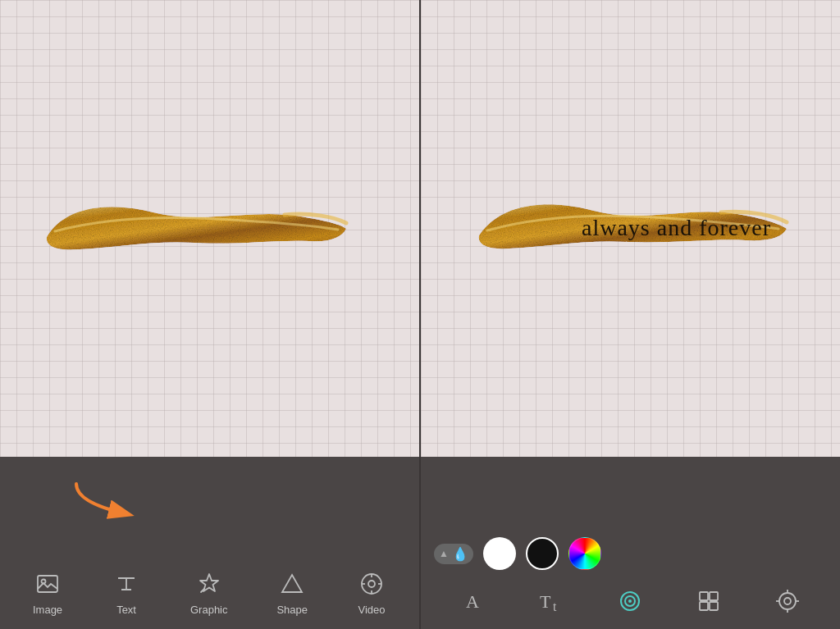 This screenshot has width=840, height=629. What do you see at coordinates (709, 601) in the screenshot?
I see `layout-button` at bounding box center [709, 601].